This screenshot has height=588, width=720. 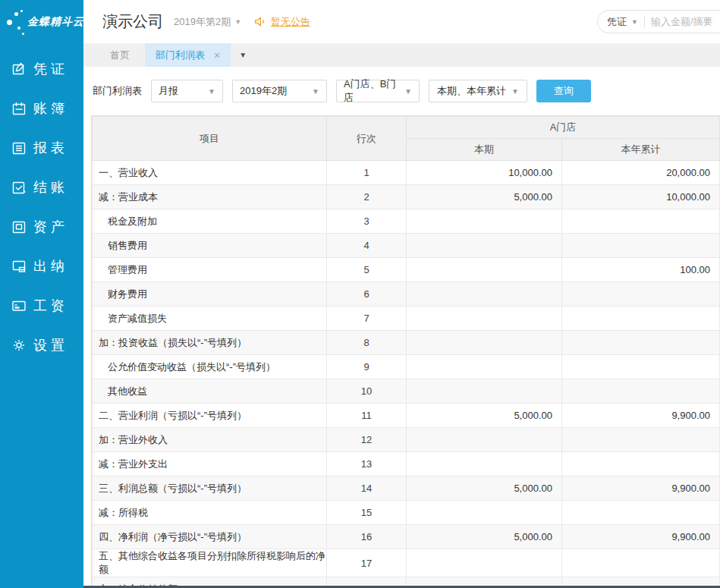 What do you see at coordinates (478, 91) in the screenshot?
I see `columns-select: 本期、本年累计 ▼` at bounding box center [478, 91].